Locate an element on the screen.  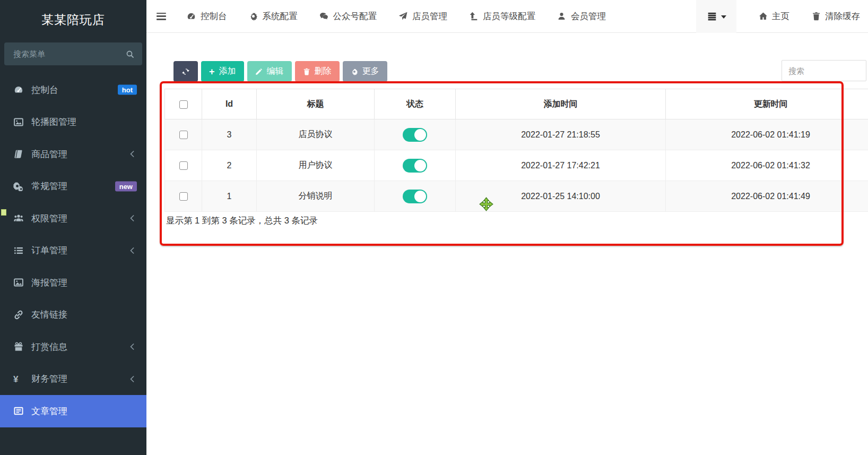
app-title: 某某陪玩店 is located at coordinates (73, 19).